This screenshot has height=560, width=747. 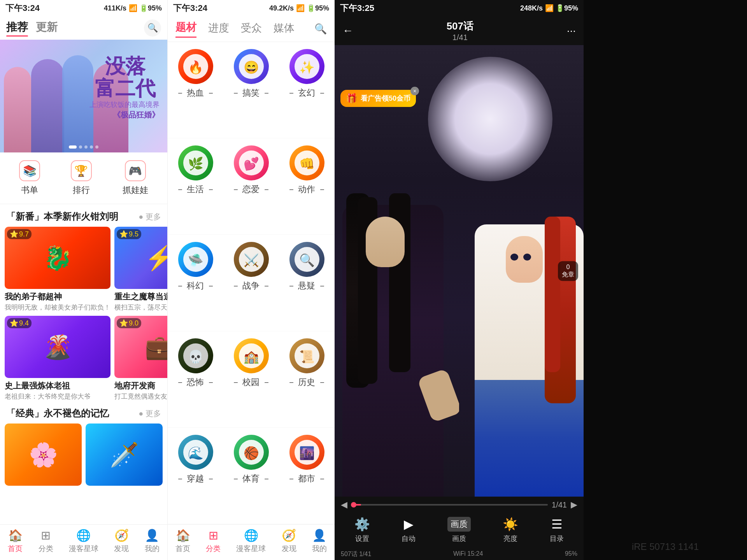 What do you see at coordinates (121, 541) in the screenshot?
I see `nav-discover-1: 🧭 发现` at bounding box center [121, 541].